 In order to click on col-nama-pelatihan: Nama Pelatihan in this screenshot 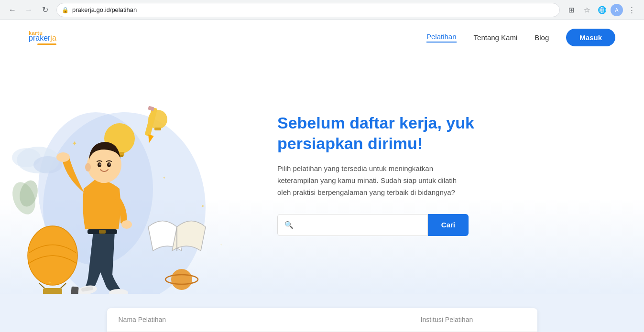, I will do `click(270, 320)`.